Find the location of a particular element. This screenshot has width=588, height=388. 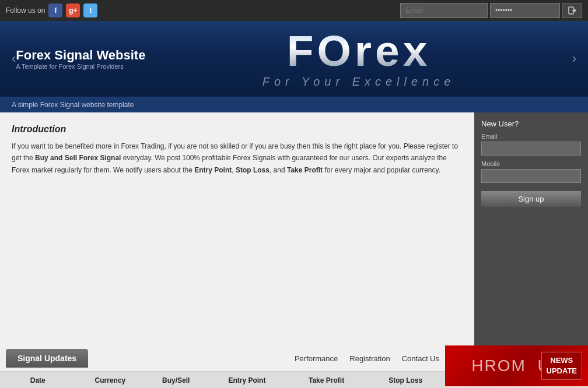

top-bar: Follow us on f g+ t is located at coordinates (294, 10).